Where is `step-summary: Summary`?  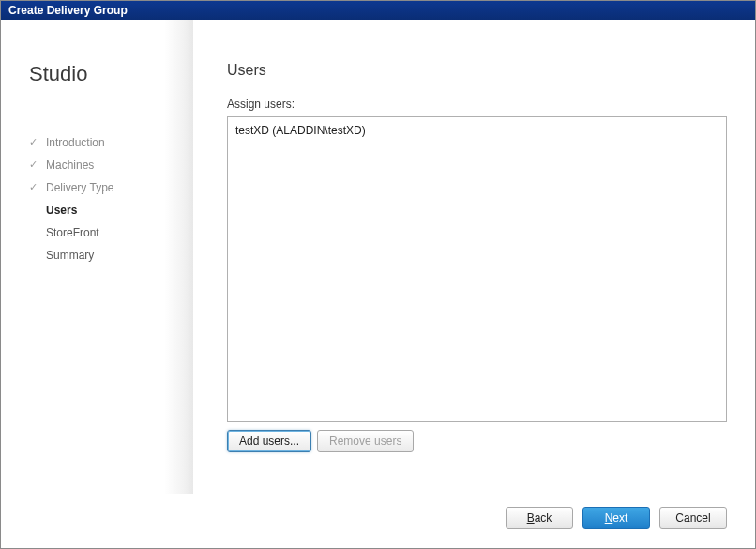
step-summary: Summary is located at coordinates (101, 255).